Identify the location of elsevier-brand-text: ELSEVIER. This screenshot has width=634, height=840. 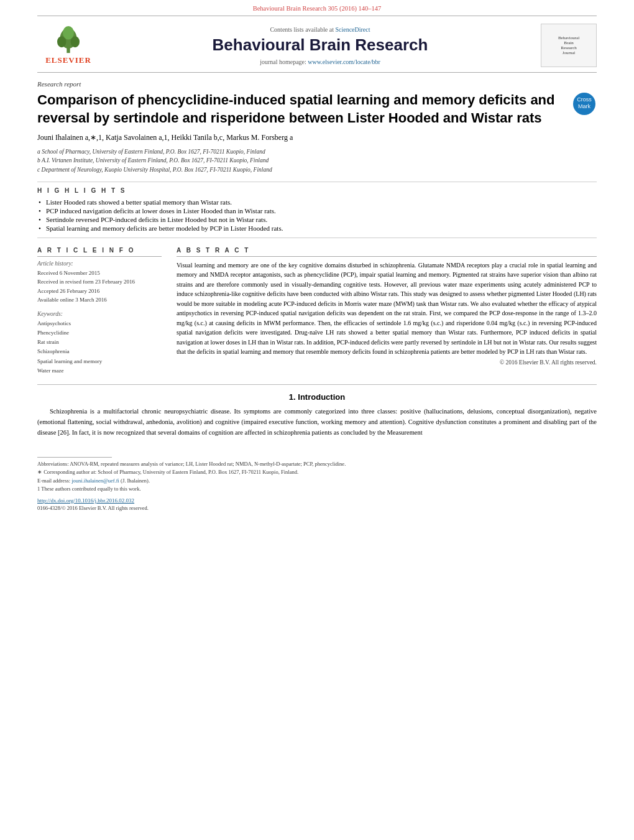
(68, 60).